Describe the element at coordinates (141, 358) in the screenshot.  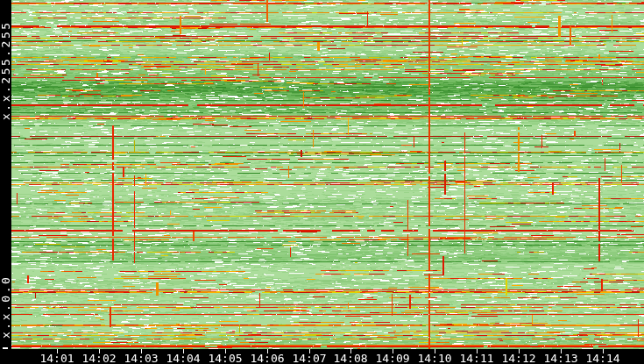
I see `x-tick-label: 14:03` at that location.